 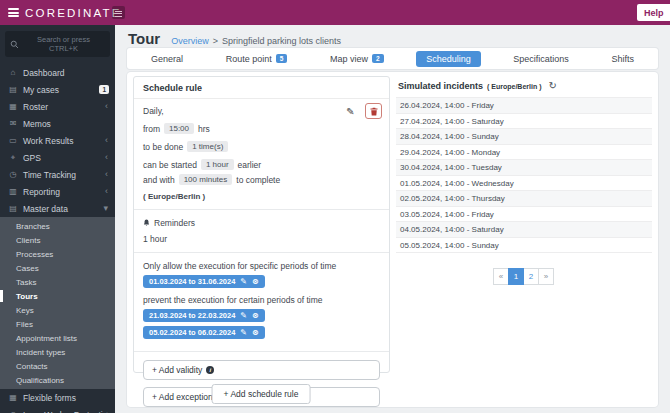 I want to click on sidebar-item-roster: ▦Roster‹, so click(x=58, y=106).